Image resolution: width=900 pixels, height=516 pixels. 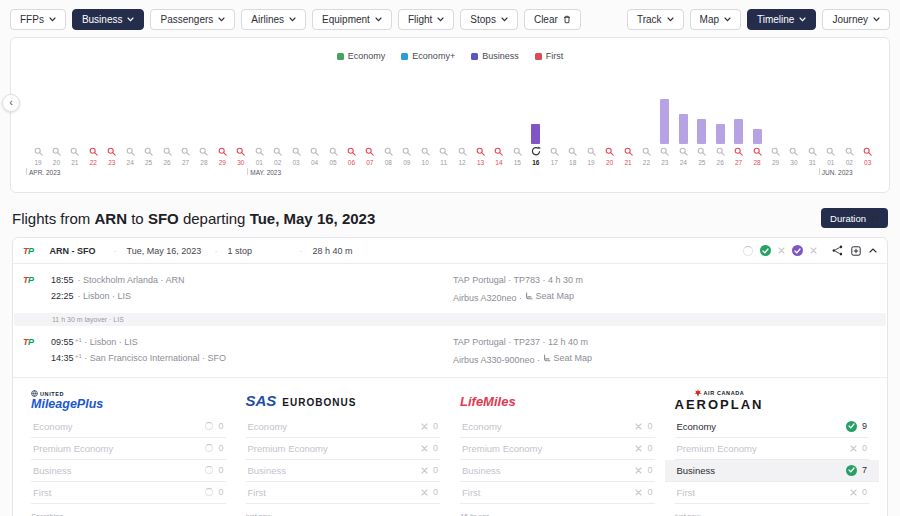 What do you see at coordinates (873, 250) in the screenshot?
I see `collapse-chevron-icon` at bounding box center [873, 250].